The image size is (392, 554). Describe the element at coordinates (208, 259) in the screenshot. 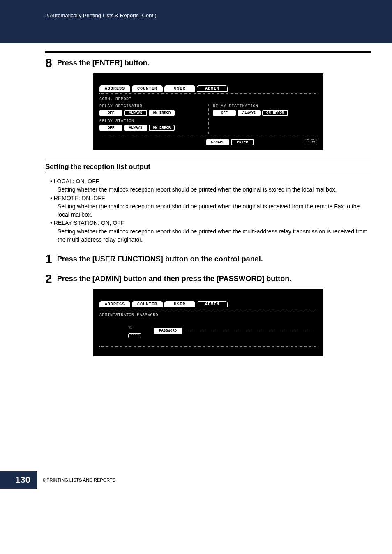

I see `step-1: 1 Press the [USER FUNCTIONS] button on t…` at that location.